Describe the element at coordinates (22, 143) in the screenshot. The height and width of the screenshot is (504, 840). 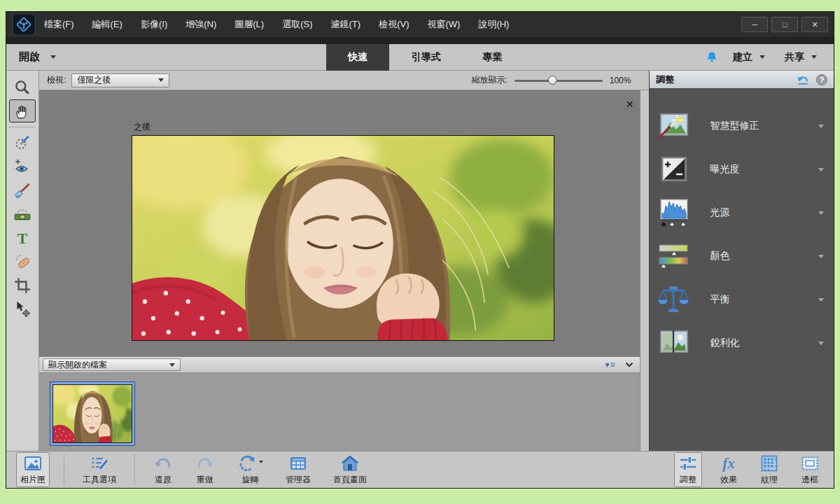
I see `quick-selection-tool-button` at that location.